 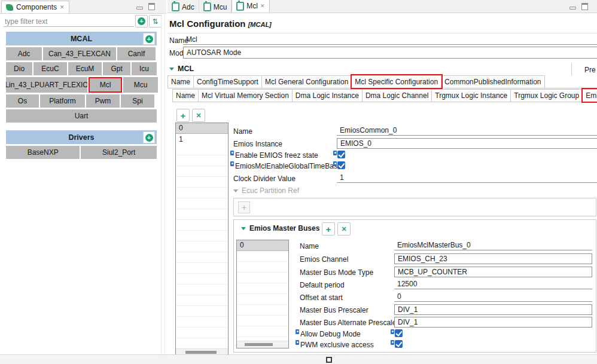 I want to click on editor-window-buttons, so click(x=579, y=7).